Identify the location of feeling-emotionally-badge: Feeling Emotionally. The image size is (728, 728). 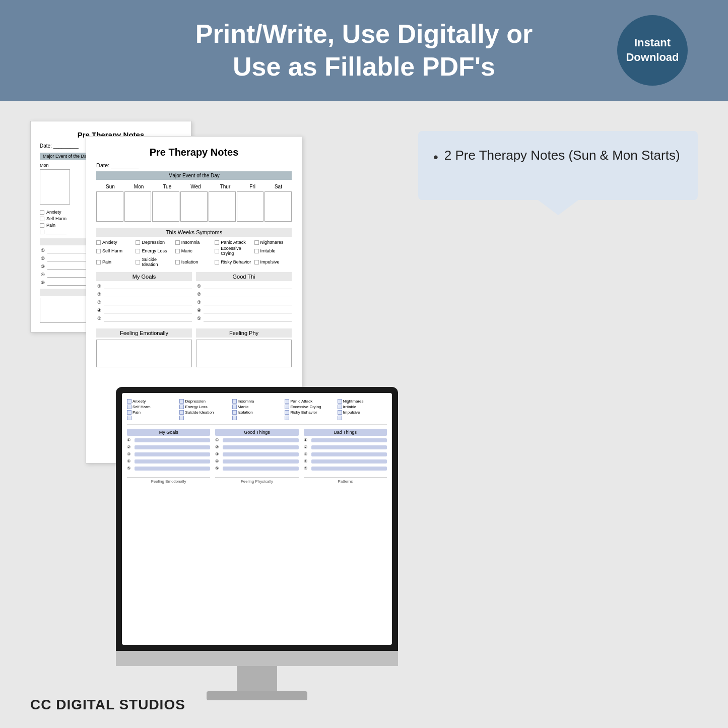
(144, 333).